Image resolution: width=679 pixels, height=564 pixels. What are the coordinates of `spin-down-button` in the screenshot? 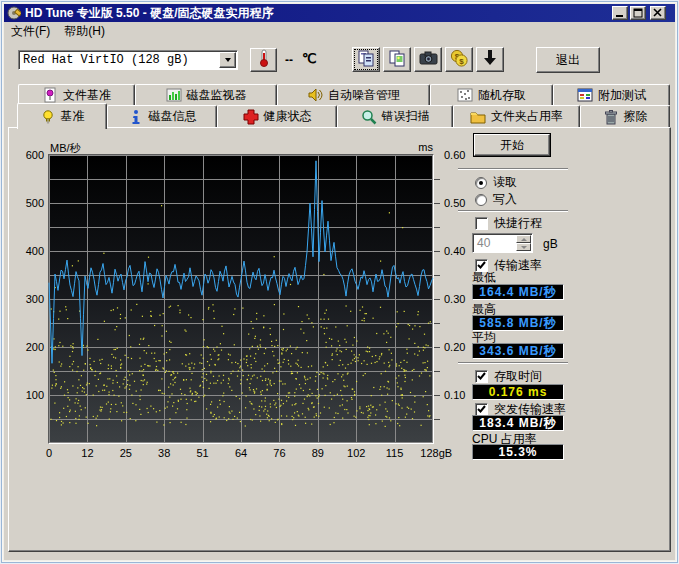 It's located at (524, 247).